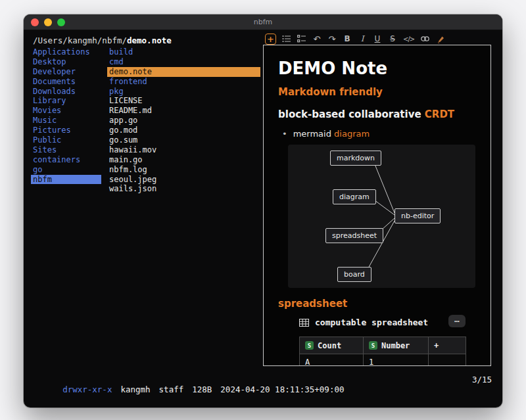 The image size is (526, 420). What do you see at coordinates (383, 346) in the screenshot?
I see `table-header-row: SCount SNumber +` at bounding box center [383, 346].